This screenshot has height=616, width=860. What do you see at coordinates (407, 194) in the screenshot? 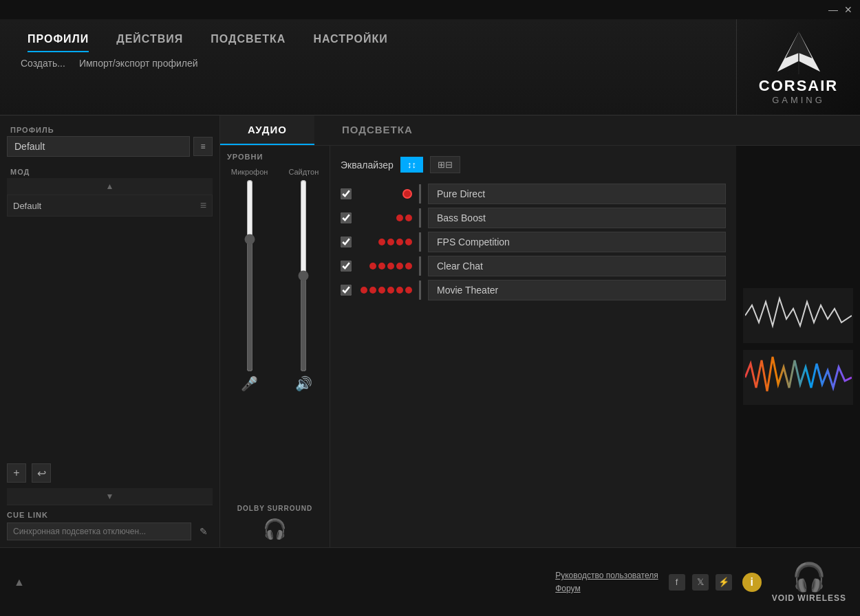
I see `radio-dot-pure-direct` at bounding box center [407, 194].